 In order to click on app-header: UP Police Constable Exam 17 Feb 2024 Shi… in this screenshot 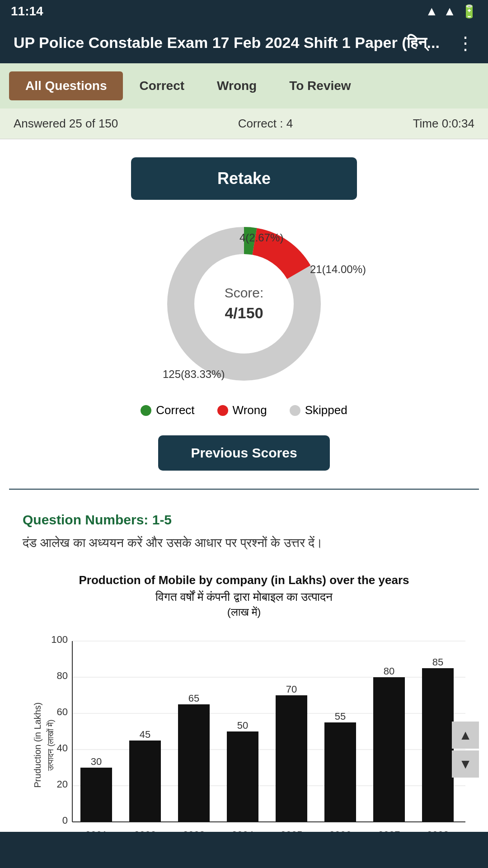, I will do `click(244, 43)`.